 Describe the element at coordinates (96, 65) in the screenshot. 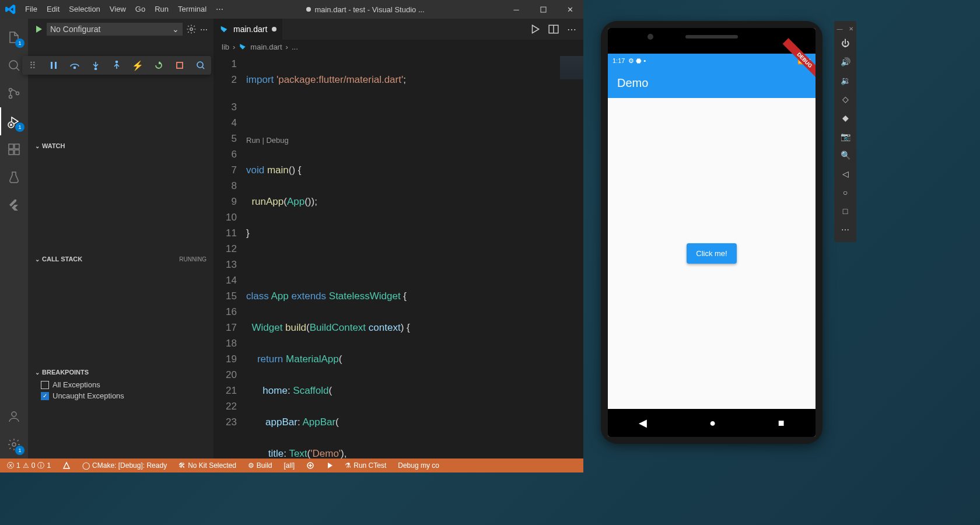

I see `step-into-icon` at that location.